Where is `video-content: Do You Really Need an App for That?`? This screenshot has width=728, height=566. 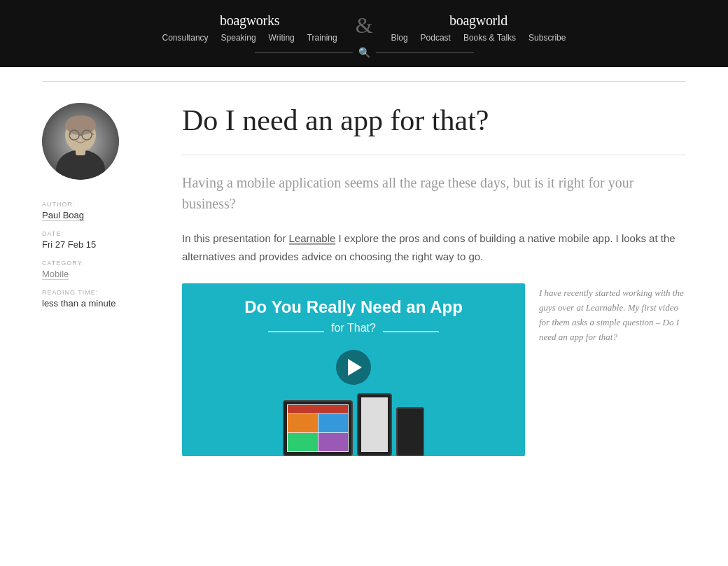 video-content: Do You Really Need an App for That? is located at coordinates (354, 334).